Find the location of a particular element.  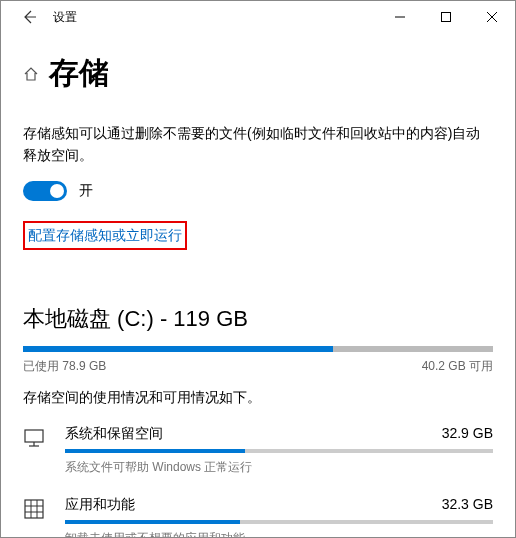

title-bar: 设置 is located at coordinates (258, 17).